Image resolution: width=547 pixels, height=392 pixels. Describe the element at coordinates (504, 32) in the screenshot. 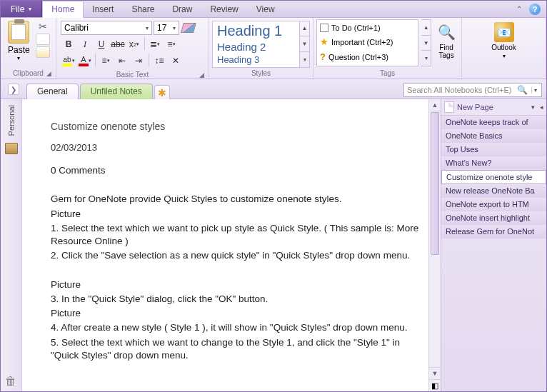

I see `outlook-icon: 📧` at that location.